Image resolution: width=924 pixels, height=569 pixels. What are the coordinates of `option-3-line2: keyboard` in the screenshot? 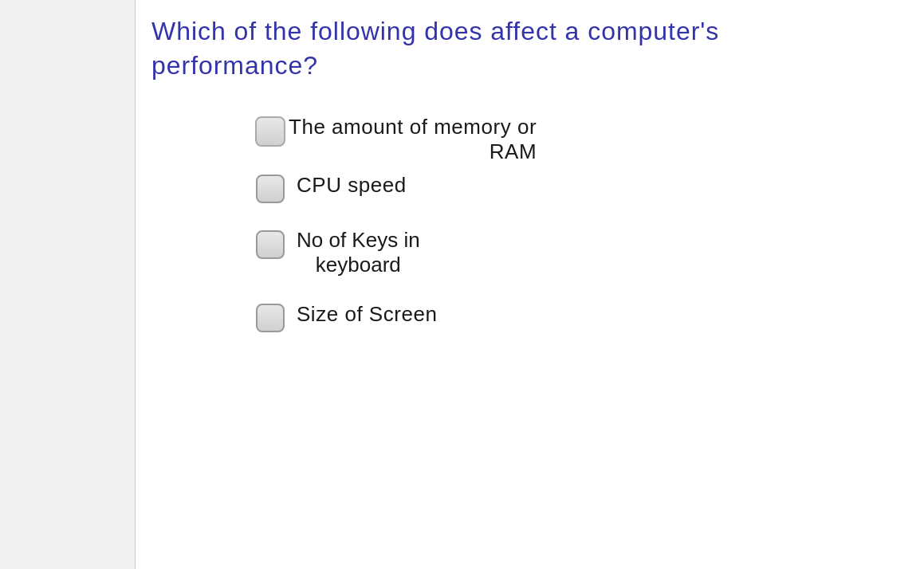 It's located at (359, 265).